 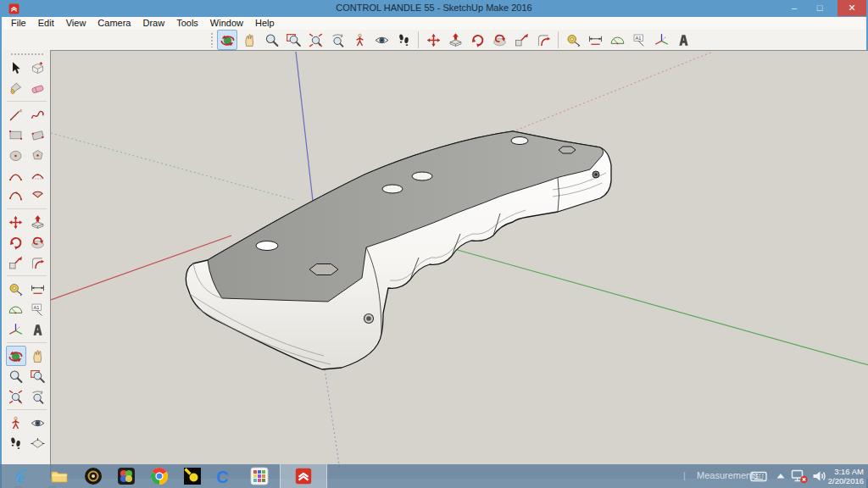 I want to click on eraser-icon, so click(x=37, y=88).